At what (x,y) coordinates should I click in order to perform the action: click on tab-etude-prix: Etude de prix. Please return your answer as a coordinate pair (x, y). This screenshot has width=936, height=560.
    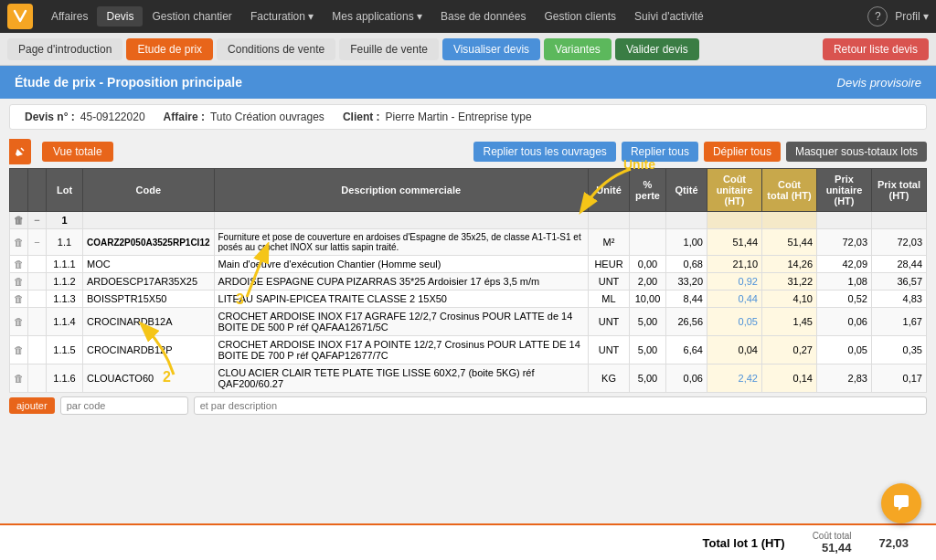
    Looking at the image, I should click on (170, 49).